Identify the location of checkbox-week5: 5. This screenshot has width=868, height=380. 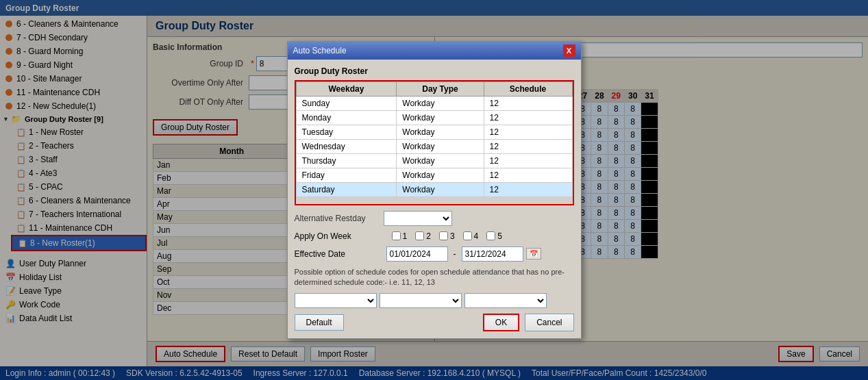
(495, 236).